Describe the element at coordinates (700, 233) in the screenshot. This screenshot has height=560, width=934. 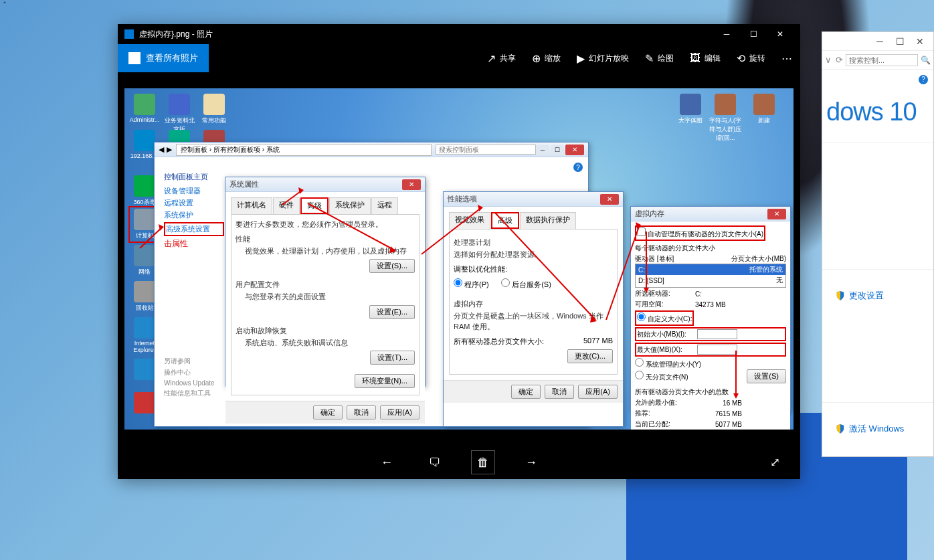
I see `auto-manage-checkbox: 自动管理所有驱动器的分页文件大小(A)` at that location.